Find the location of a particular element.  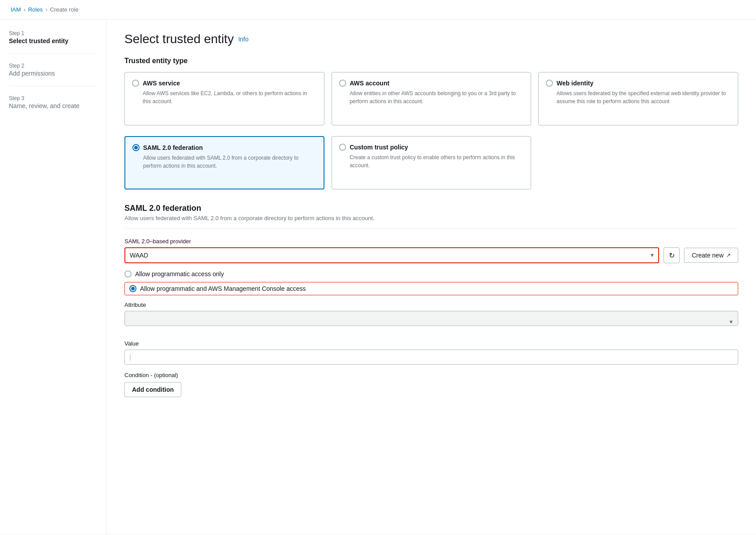

breadcrumb-roles: Roles is located at coordinates (36, 10).